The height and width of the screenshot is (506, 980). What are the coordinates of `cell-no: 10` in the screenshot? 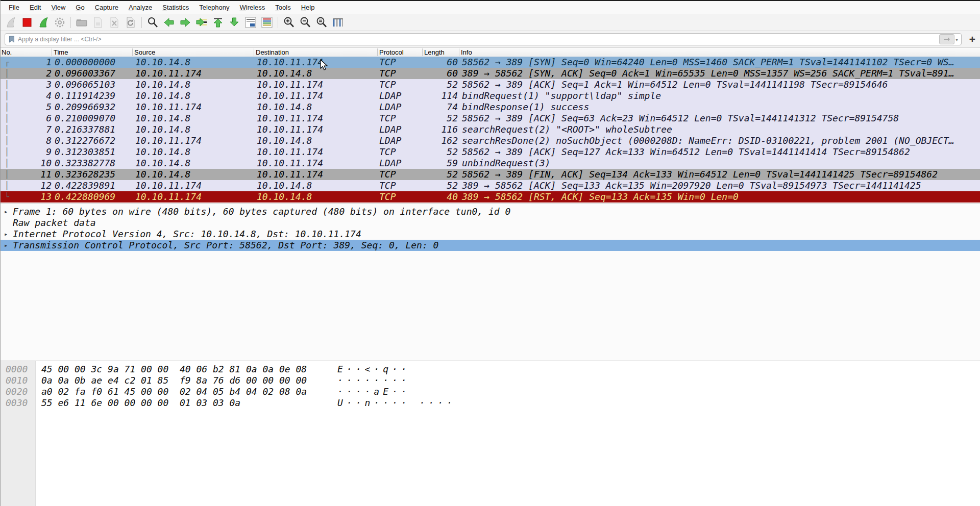 It's located at (32, 163).